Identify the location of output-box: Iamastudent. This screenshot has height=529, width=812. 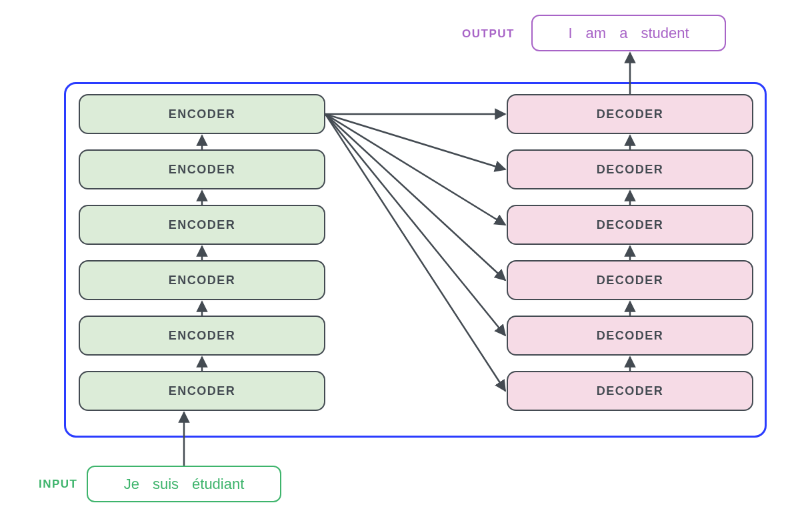
(629, 33).